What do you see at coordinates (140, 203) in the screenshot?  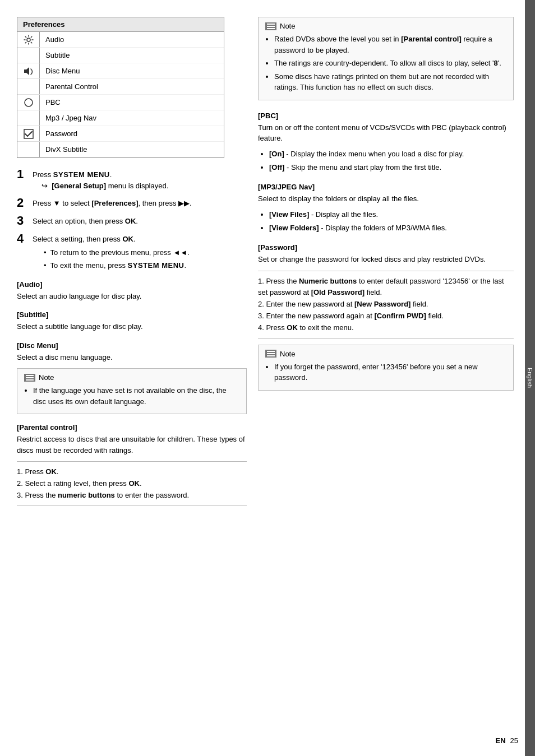 I see `step-content-2: Press ▼ to select [Preferences], then pr…` at bounding box center [140, 203].